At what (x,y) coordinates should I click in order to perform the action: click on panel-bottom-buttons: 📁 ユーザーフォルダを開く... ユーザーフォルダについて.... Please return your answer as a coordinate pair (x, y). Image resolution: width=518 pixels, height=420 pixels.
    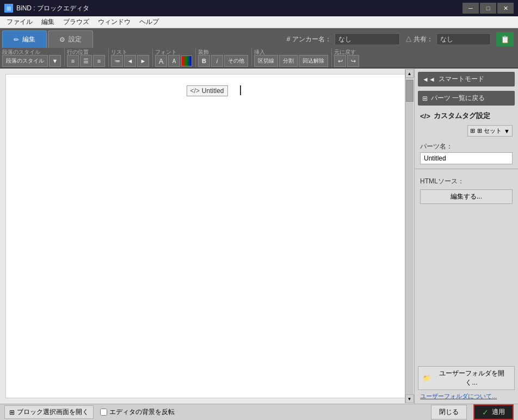
    Looking at the image, I should click on (466, 383).